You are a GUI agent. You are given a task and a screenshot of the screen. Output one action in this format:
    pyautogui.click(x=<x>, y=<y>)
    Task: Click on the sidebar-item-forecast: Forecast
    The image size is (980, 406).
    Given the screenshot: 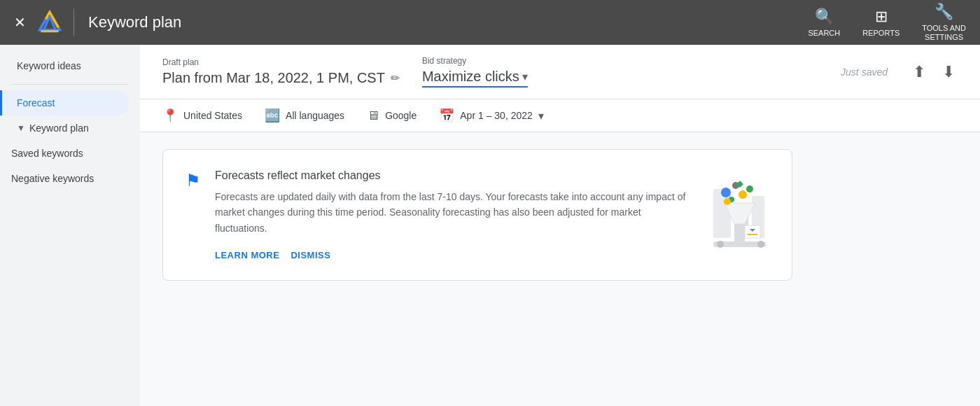 What is the action you would take?
    pyautogui.click(x=64, y=103)
    